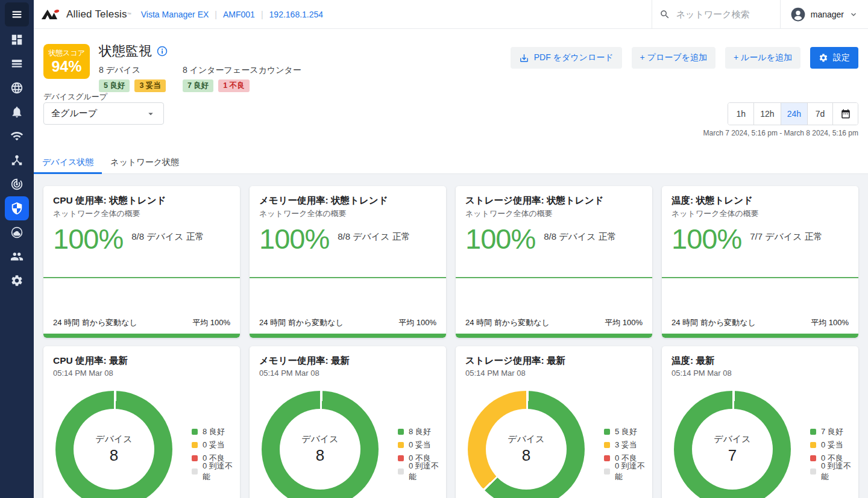  Describe the element at coordinates (725, 14) in the screenshot. I see `search-input` at that location.